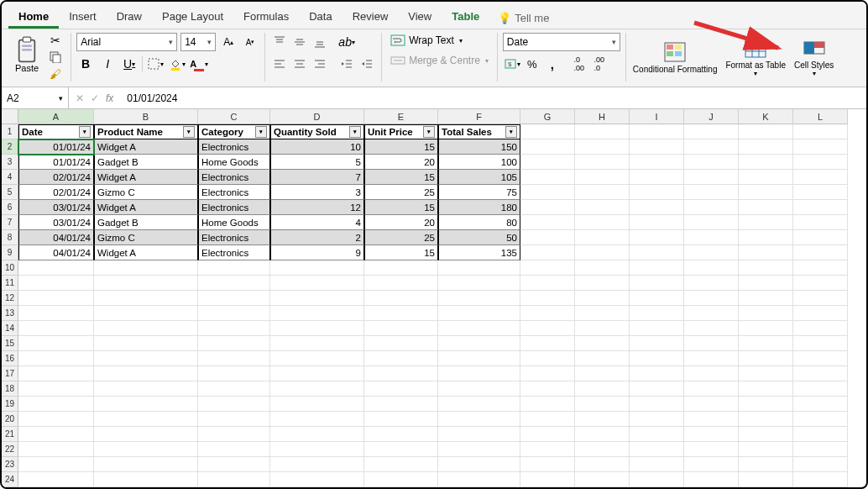 The width and height of the screenshot is (868, 489). Describe the element at coordinates (10, 344) in the screenshot. I see `row-header-15: 15` at that location.